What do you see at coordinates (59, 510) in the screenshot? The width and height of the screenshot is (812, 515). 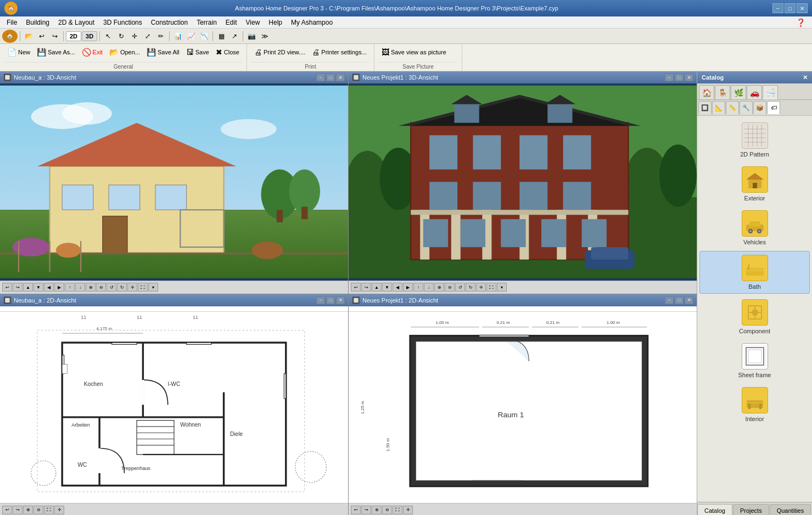 I see `nav3-pan: ✛` at bounding box center [59, 510].